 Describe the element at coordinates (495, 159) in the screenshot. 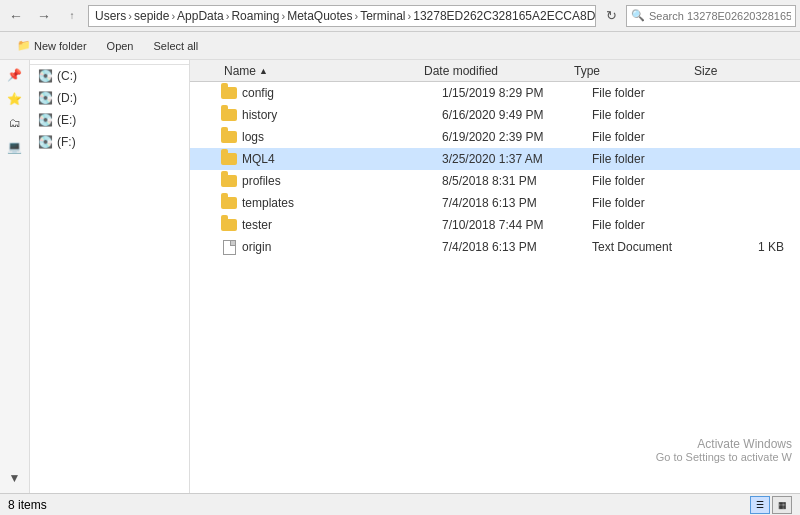

I see `table-row: MQL43/25/2020 1:37 AMFile folder` at that location.